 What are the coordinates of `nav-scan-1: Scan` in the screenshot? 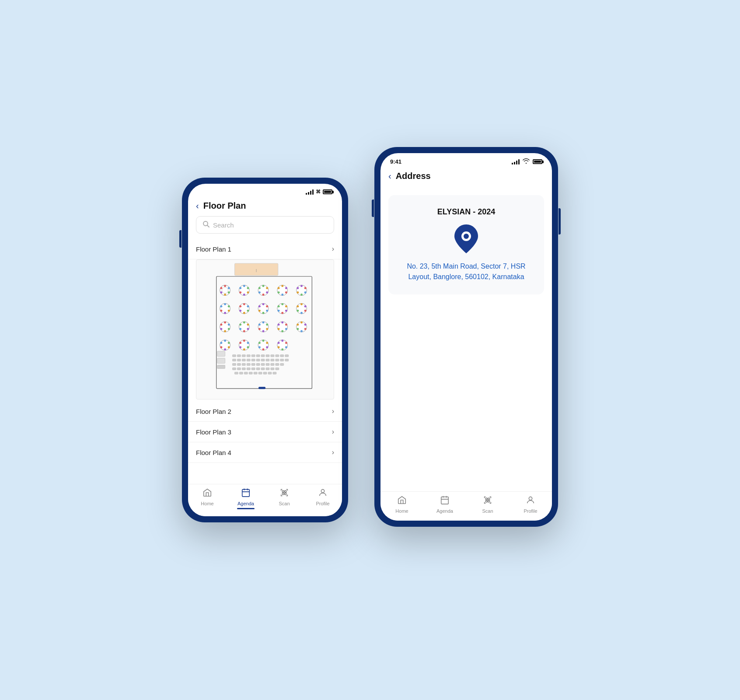 It's located at (284, 499).